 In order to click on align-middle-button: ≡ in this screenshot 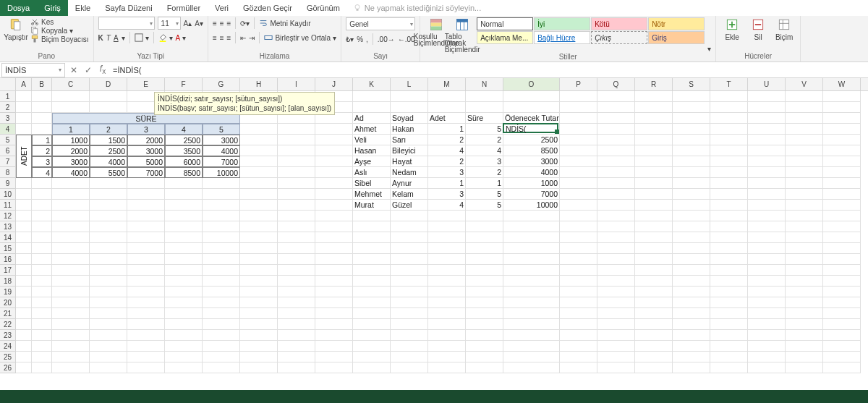, I will do `click(222, 23)`.